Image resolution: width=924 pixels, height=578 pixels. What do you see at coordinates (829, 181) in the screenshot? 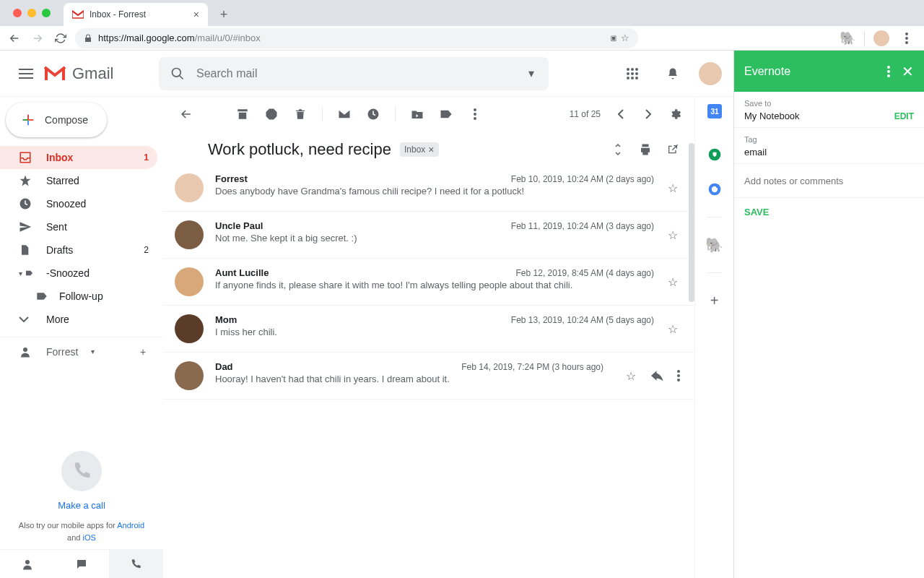
I see `notes-input` at bounding box center [829, 181].